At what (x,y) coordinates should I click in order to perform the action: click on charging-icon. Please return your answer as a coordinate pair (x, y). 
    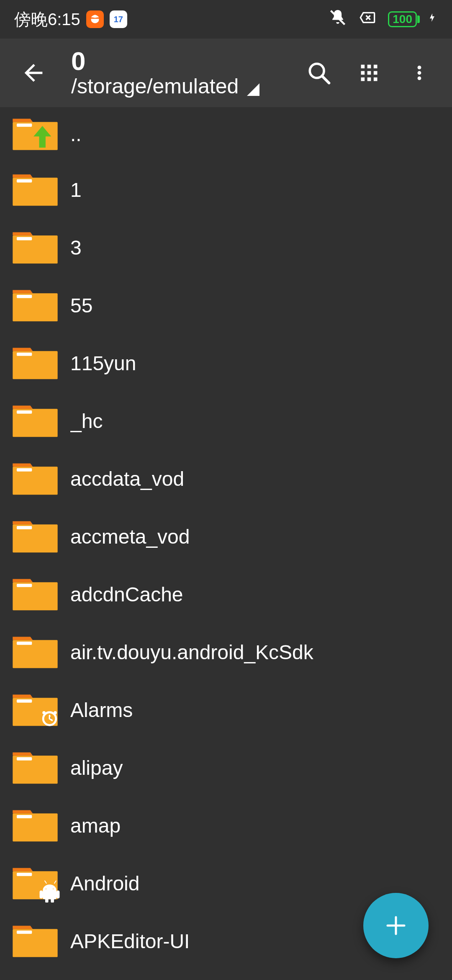
    Looking at the image, I should click on (433, 19).